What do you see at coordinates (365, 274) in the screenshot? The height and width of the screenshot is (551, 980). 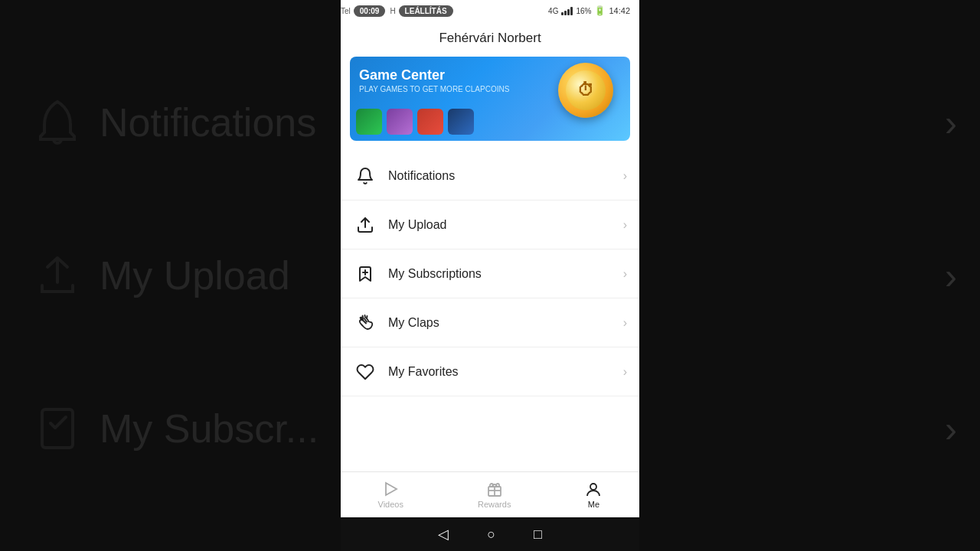 I see `bookmark-icon` at bounding box center [365, 274].